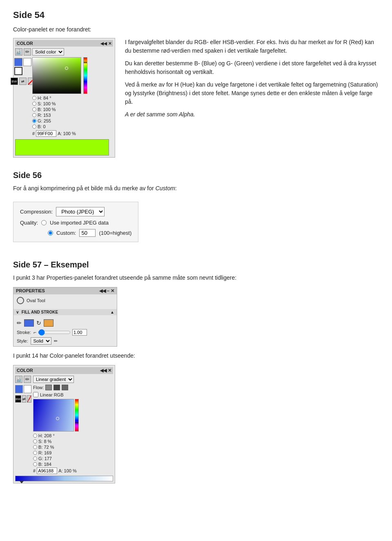 The height and width of the screenshot is (541, 392). What do you see at coordinates (73, 454) in the screenshot?
I see `fields2: H: 208 ° S: 8 % B: 72 %` at bounding box center [73, 454].